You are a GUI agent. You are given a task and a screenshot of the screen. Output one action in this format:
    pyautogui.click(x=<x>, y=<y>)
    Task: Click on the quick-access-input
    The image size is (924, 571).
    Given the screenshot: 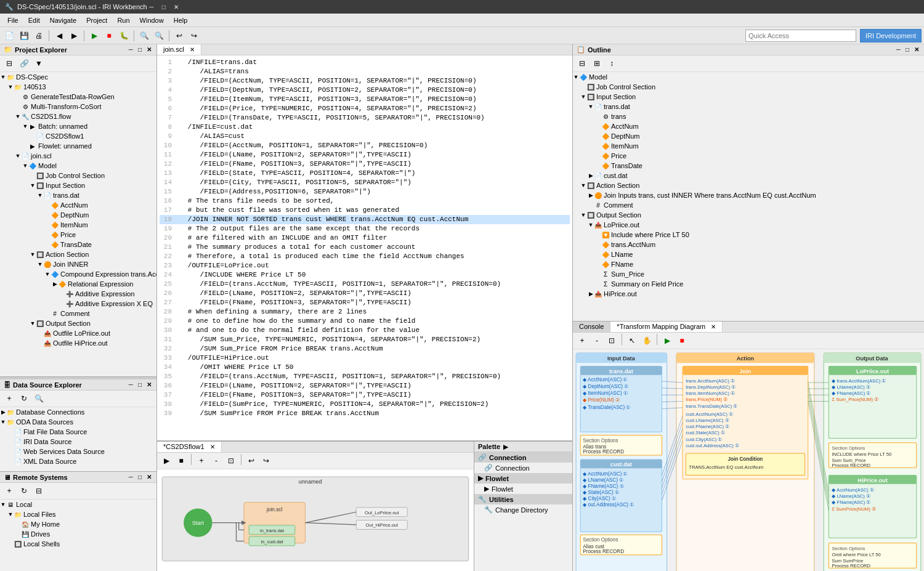 What is the action you would take?
    pyautogui.click(x=801, y=36)
    